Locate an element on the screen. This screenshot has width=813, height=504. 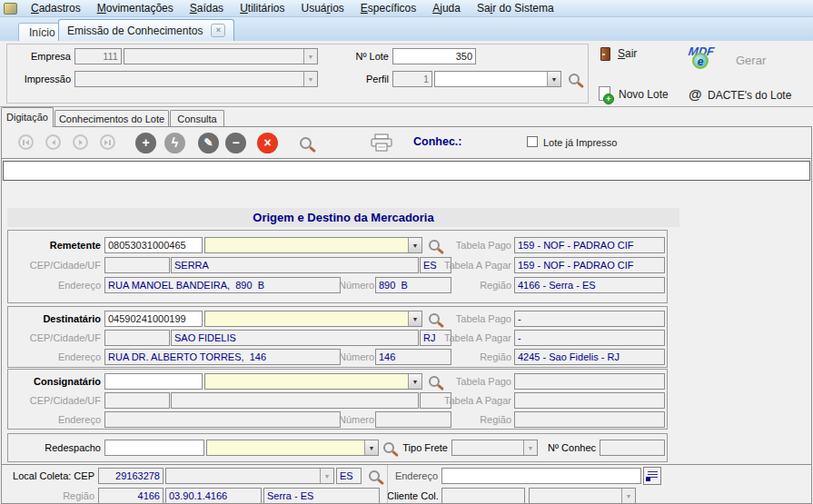
destinatario-panel: Destinatário 04590241000199 S S LTDA ▼ T… is located at coordinates (338, 337).